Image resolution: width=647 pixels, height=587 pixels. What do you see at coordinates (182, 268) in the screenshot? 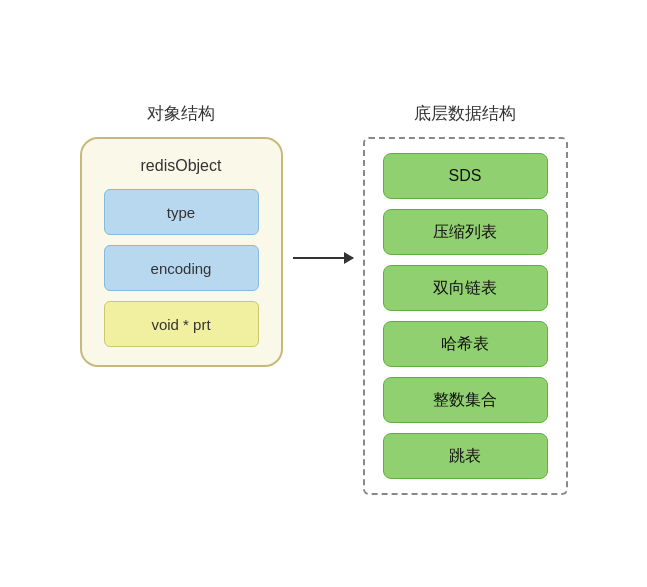
I see `field-encoding: encoding` at bounding box center [182, 268].